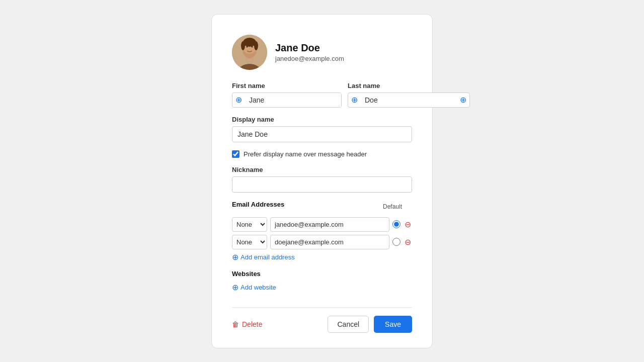  What do you see at coordinates (287, 100) in the screenshot?
I see `first-name-input-wrapper: ⊕` at bounding box center [287, 100].